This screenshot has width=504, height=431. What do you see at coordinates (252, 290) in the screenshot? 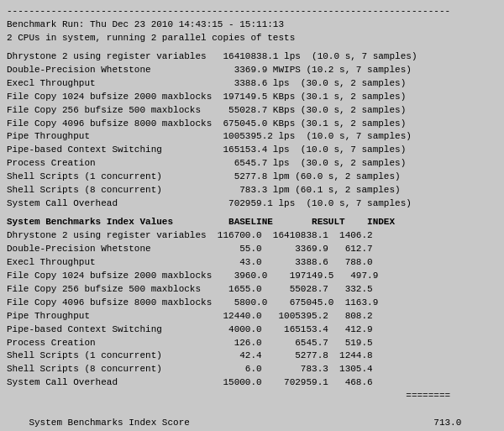
I see `index-result-row: File Copy 256 bufsize 500 maxblocks 1655…` at bounding box center [252, 290].